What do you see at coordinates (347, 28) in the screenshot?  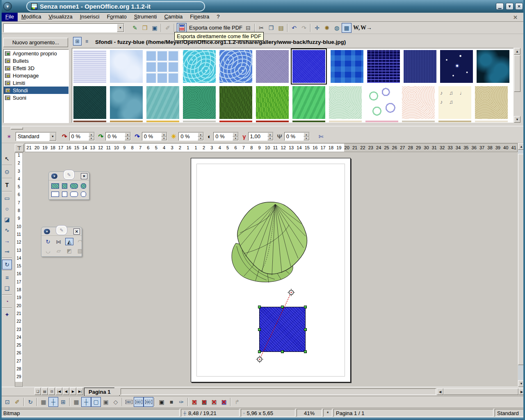 I see `gallery-icon: ▦` at bounding box center [347, 28].